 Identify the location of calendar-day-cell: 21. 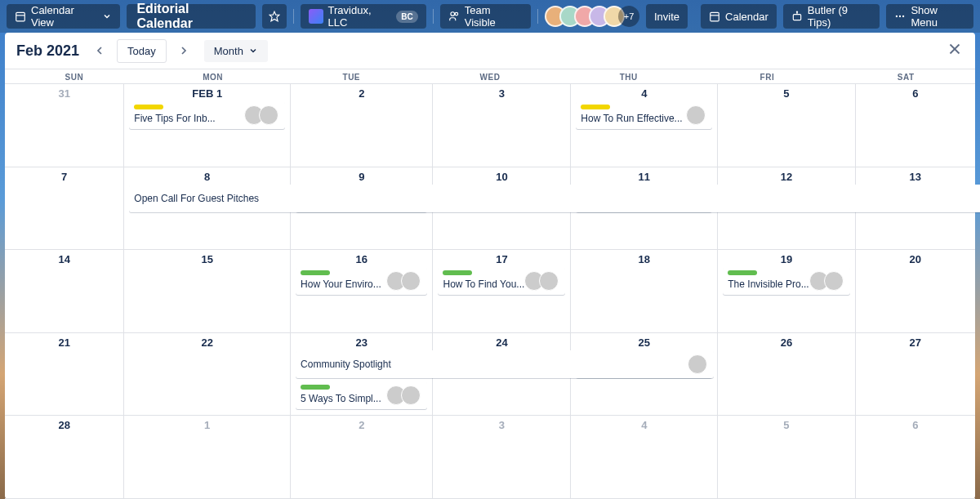
(65, 375).